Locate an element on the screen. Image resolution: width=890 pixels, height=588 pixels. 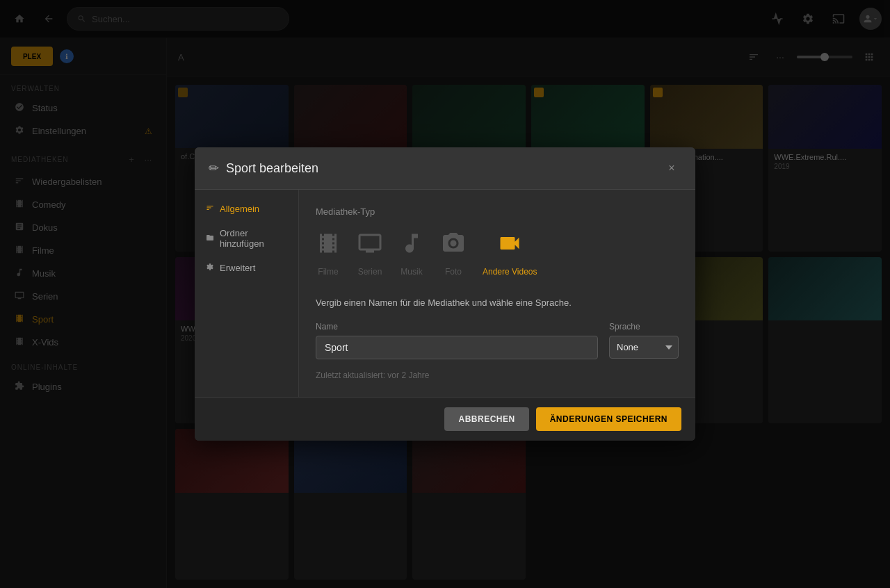
filme-type-icon is located at coordinates (328, 246).